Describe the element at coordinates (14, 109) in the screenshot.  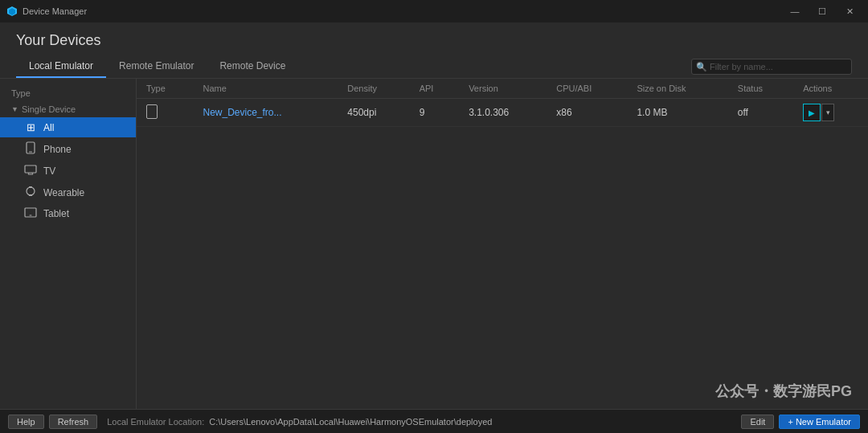
I see `collapse-arrow-icon: ▼` at that location.